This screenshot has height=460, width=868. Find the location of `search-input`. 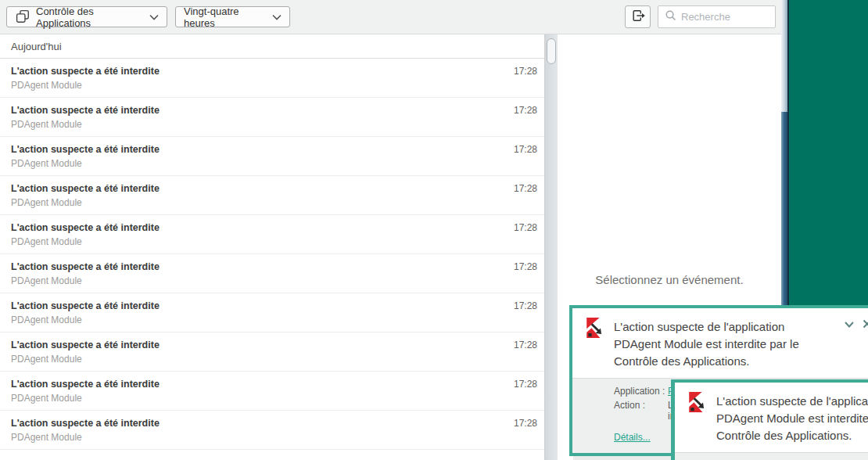

search-input is located at coordinates (750, 17).